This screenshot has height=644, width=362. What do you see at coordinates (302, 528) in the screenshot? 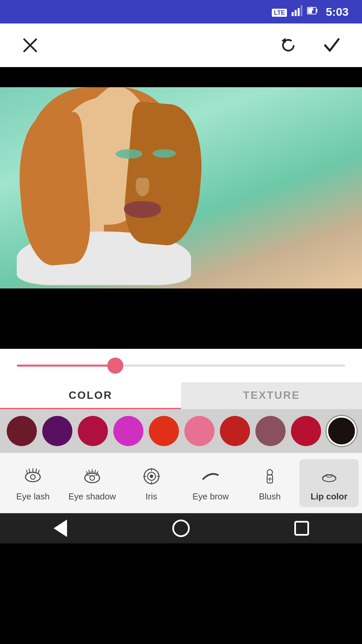
I see `nav-recents-button` at bounding box center [302, 528].